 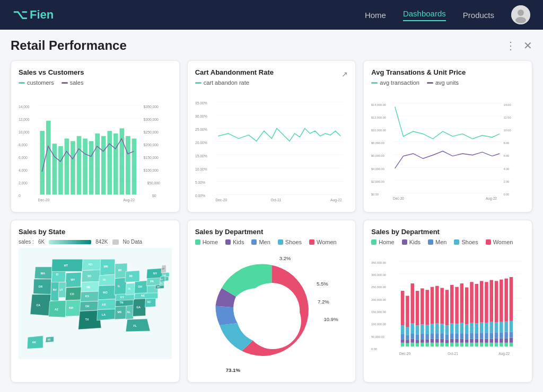 What do you see at coordinates (272, 242) in the screenshot?
I see `legend-donut: Home Kids Men Shoes Women` at bounding box center [272, 242].